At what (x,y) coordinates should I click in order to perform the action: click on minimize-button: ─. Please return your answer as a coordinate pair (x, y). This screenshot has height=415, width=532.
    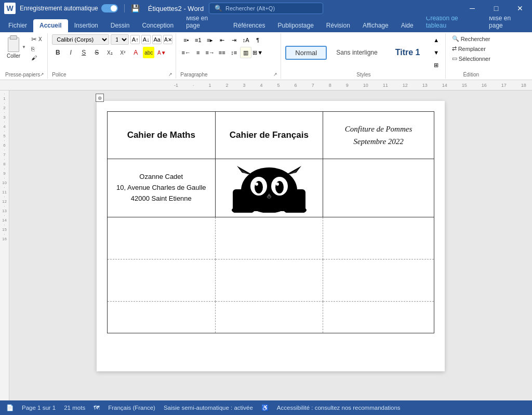
    Looking at the image, I should click on (472, 8).